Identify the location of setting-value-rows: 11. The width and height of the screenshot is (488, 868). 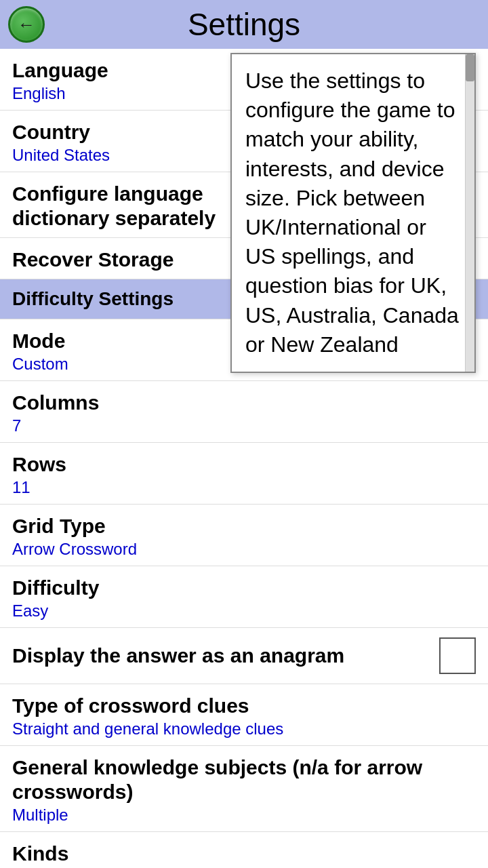
(244, 488).